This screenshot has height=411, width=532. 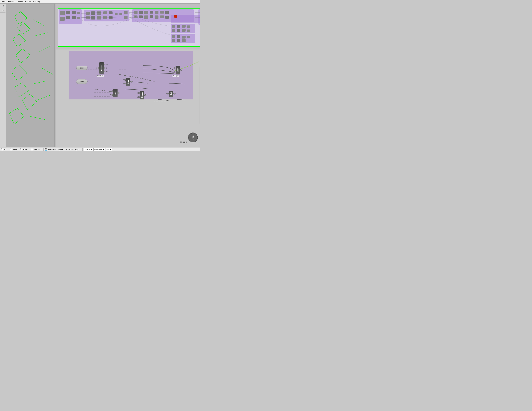 What do you see at coordinates (115, 93) in the screenshot?
I see `dom2-body: Dom` at bounding box center [115, 93].